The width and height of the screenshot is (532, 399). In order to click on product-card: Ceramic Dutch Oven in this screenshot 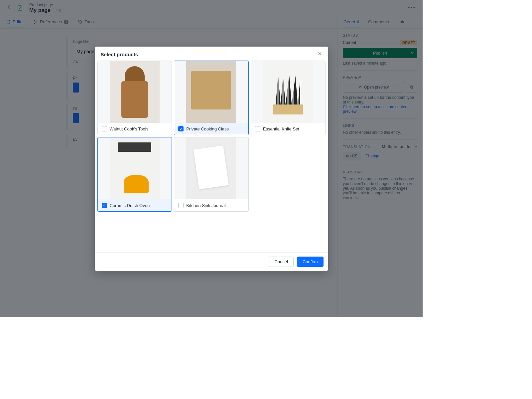, I will do `click(135, 174)`.